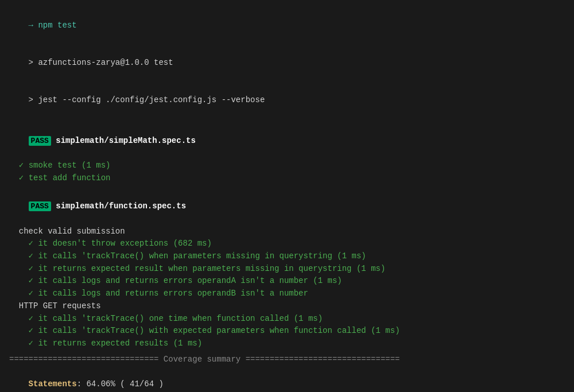 Image resolution: width=574 pixels, height=392 pixels. I want to click on pass2-badge: PASS, so click(40, 207).